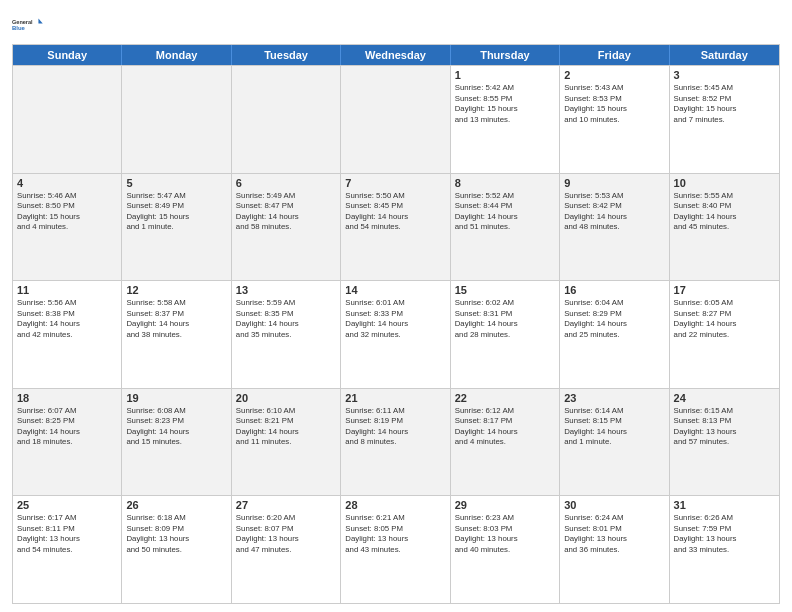 This screenshot has height=612, width=792. I want to click on calendar-cell: 25Sunrise: 6:17 AM Sunset: 8:11 PM Dayli…, so click(68, 550).